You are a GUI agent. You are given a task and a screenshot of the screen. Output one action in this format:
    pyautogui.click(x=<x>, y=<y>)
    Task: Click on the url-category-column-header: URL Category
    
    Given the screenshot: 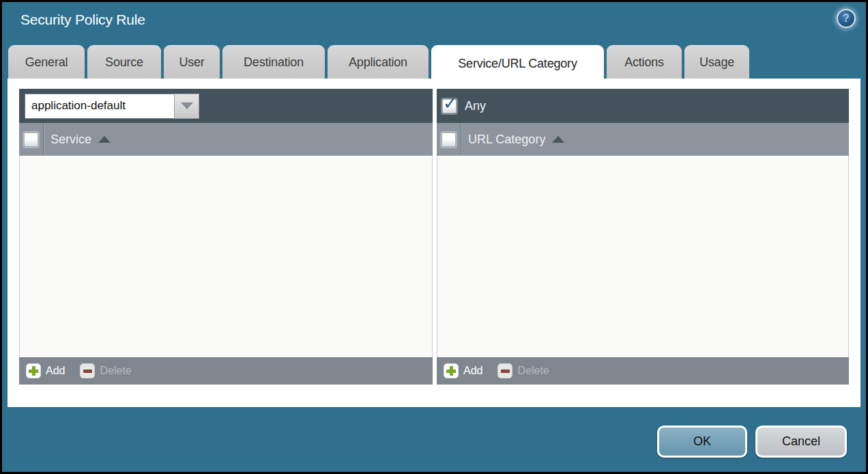 What is the action you would take?
    pyautogui.click(x=643, y=139)
    